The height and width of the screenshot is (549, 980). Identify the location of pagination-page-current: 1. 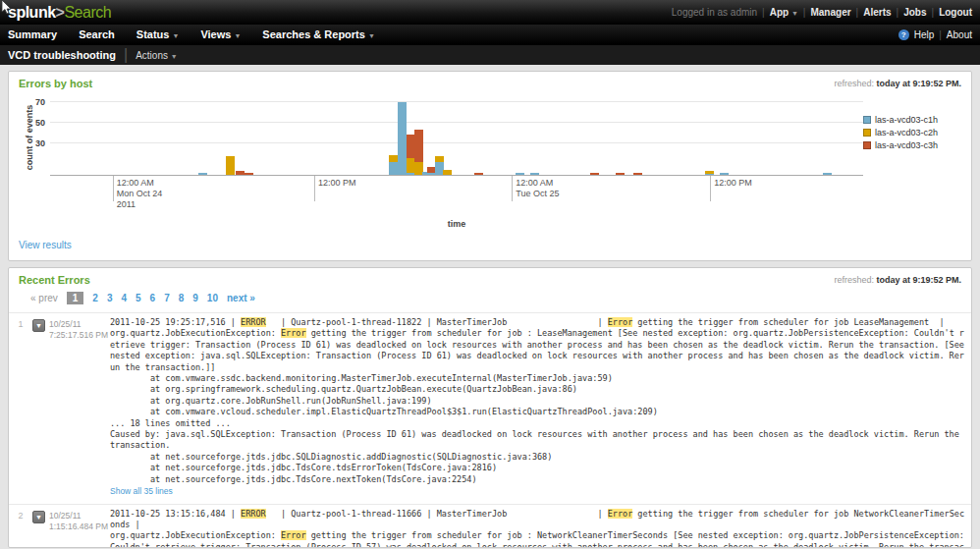
(76, 299).